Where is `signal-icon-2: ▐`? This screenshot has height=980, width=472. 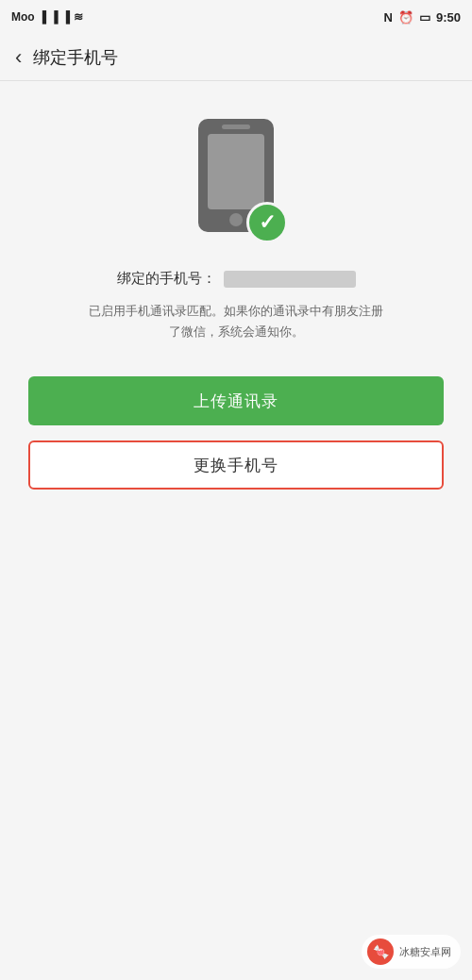
signal-icon-2: ▐ is located at coordinates (55, 17).